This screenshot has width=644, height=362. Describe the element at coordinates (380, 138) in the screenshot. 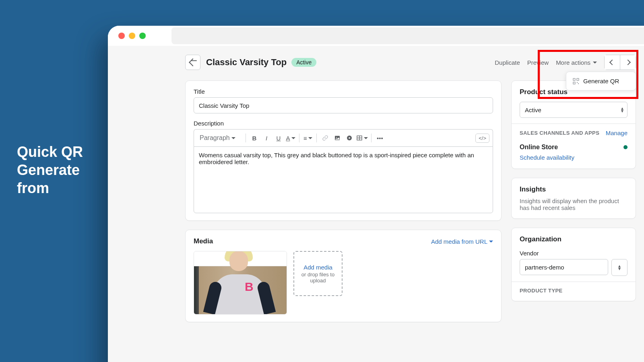

I see `more-formatting-button: •••` at that location.